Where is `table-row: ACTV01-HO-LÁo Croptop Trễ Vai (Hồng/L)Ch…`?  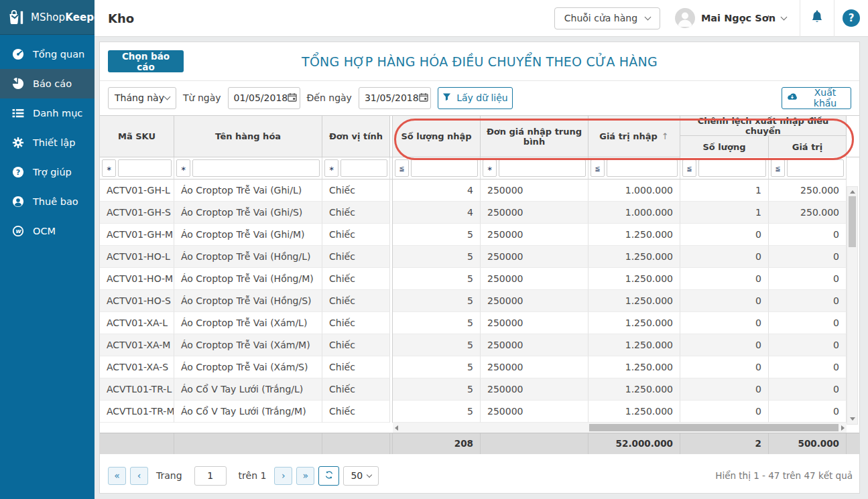 table-row: ACTV01-HO-LÁo Croptop Trễ Vai (Hồng/L)Ch… is located at coordinates (480, 257).